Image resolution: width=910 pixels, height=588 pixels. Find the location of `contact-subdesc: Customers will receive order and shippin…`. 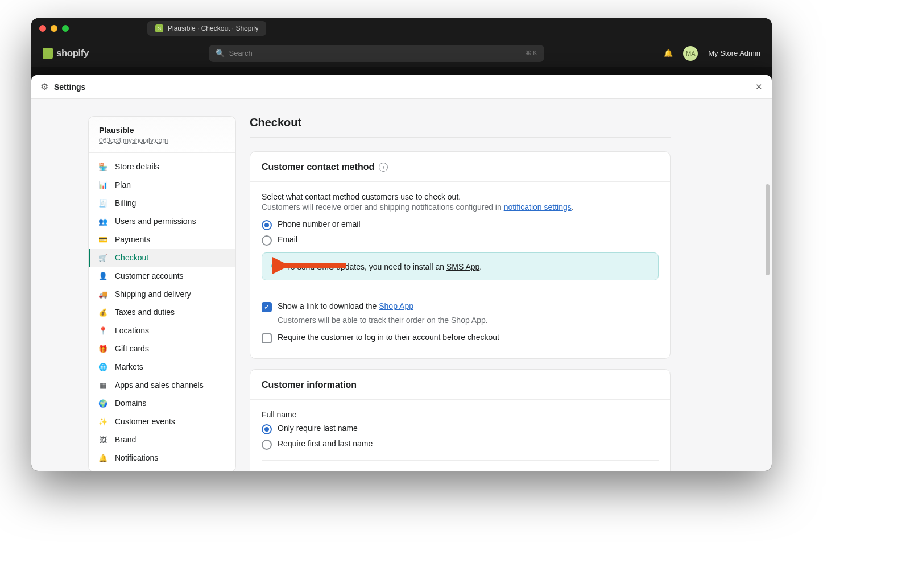

contact-subdesc: Customers will receive order and shippin… is located at coordinates (460, 207).